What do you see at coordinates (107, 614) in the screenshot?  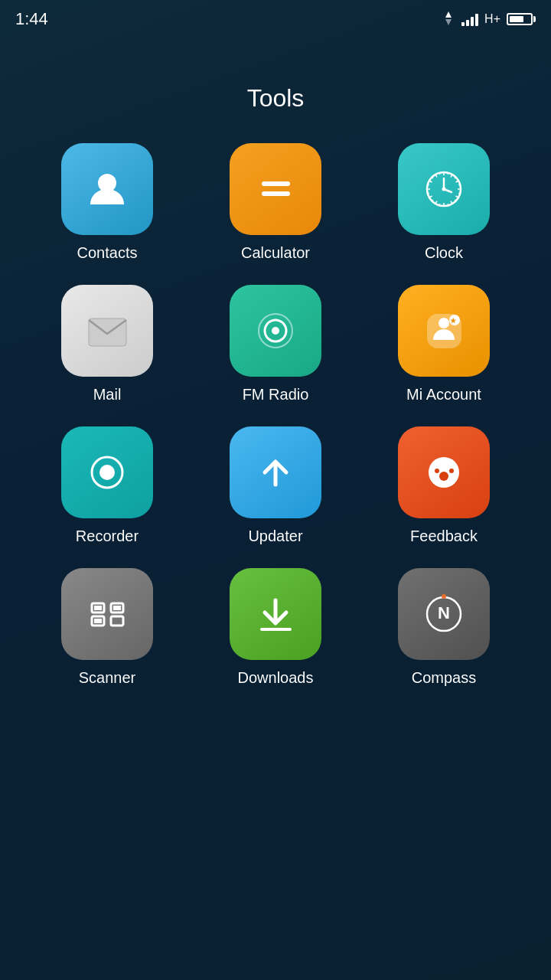 I see `app-icon-scanner` at bounding box center [107, 614].